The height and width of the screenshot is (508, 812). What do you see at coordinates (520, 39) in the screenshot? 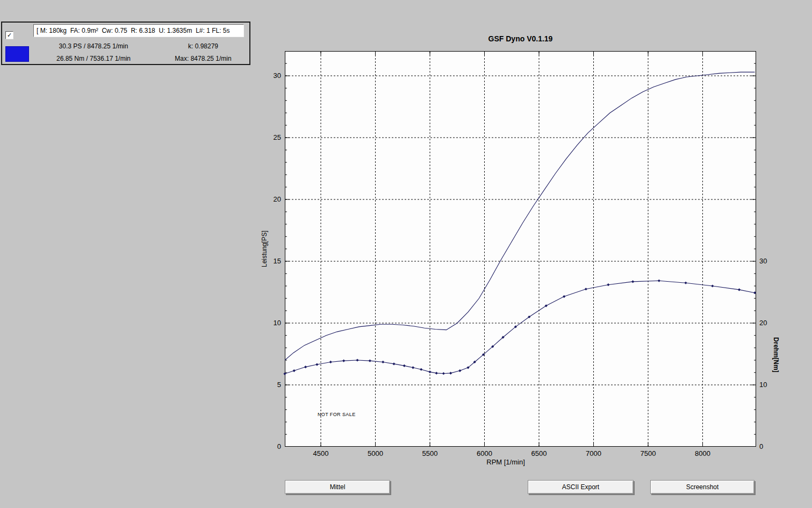
I see `chart-title: GSF Dyno V0.1.19` at bounding box center [520, 39].